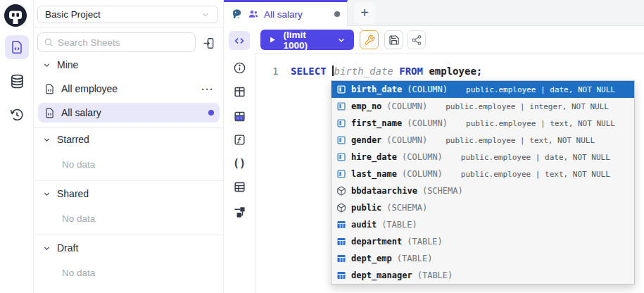 This screenshot has width=644, height=293. I want to click on section-starred: Starred, so click(66, 139).